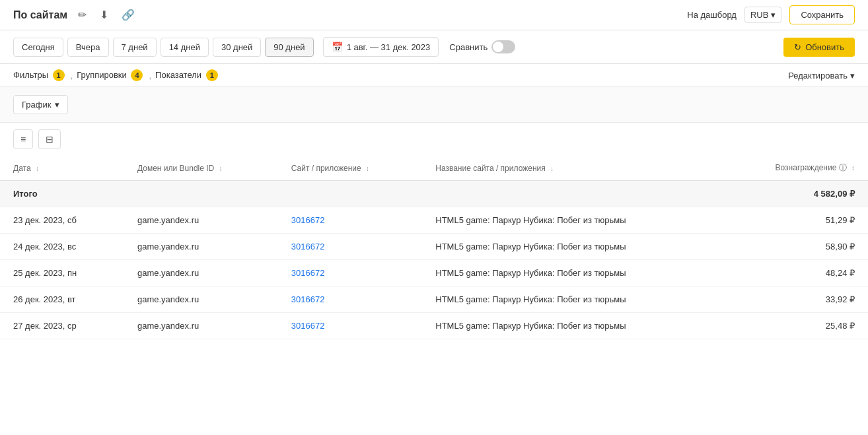 The image size is (868, 435). I want to click on period-30days: 30 дней, so click(236, 48).